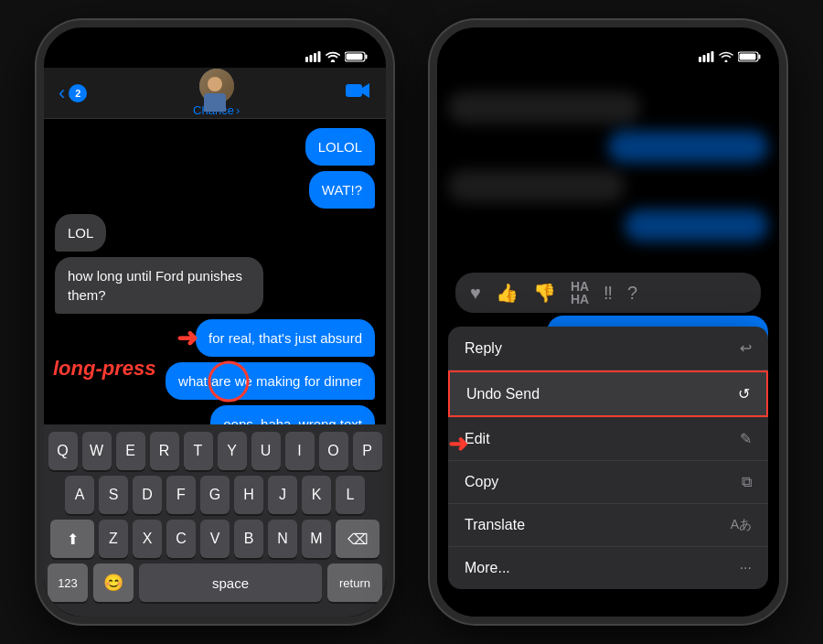  Describe the element at coordinates (608, 568) in the screenshot. I see `context-more: More... ···` at that location.